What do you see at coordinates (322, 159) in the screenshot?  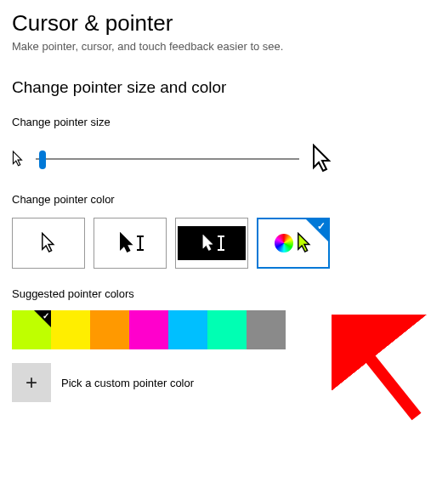 I see `cursor-large-icon` at bounding box center [322, 159].